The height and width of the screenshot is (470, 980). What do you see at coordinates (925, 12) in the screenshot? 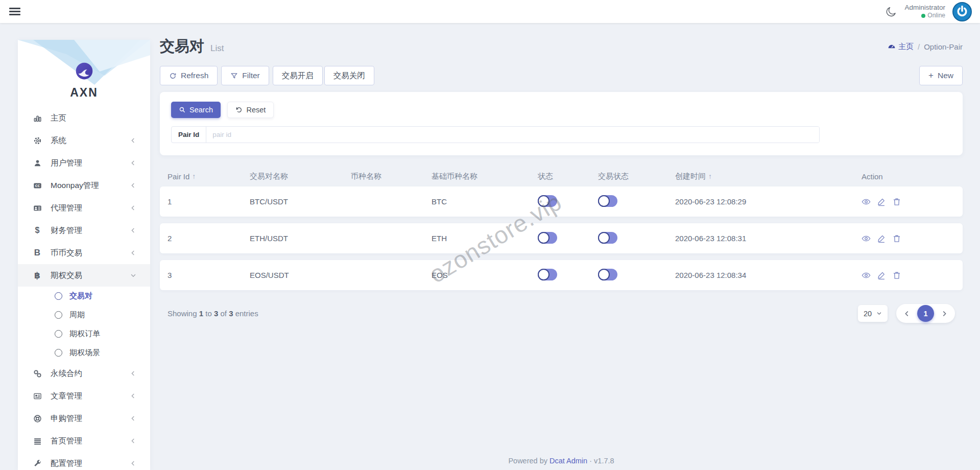
I see `user-block: Administrator Online` at bounding box center [925, 12].